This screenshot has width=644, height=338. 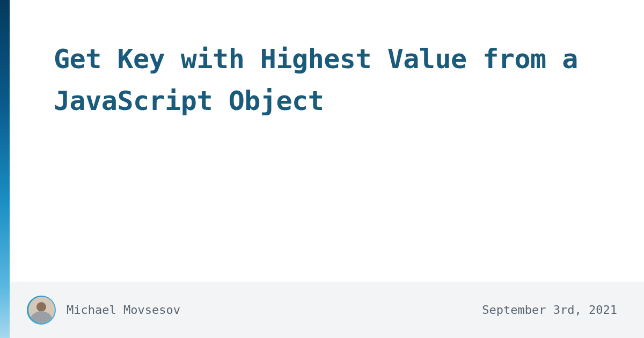 I want to click on avatar, so click(x=42, y=310).